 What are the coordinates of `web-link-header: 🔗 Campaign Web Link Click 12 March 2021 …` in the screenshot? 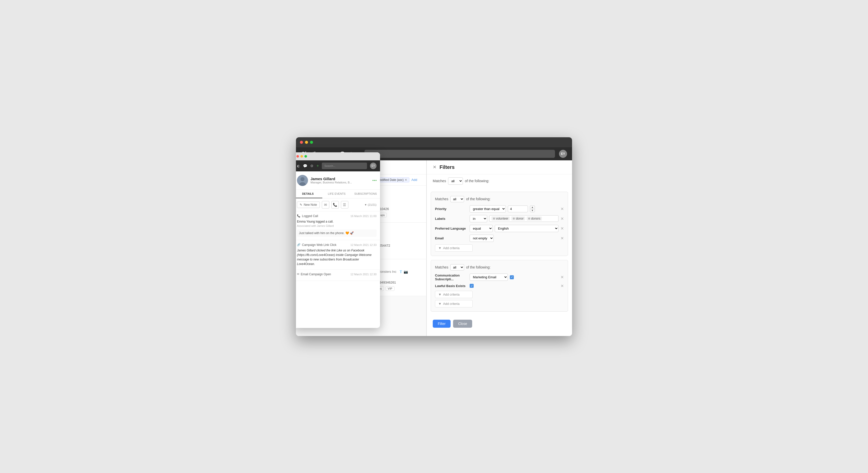 It's located at (337, 245).